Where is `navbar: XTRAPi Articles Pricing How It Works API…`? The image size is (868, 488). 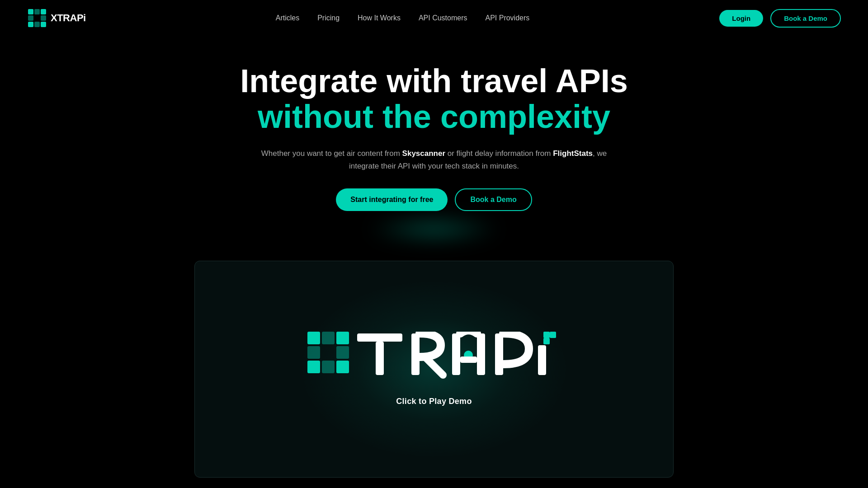
navbar: XTRAPi Articles Pricing How It Works API… is located at coordinates (434, 18).